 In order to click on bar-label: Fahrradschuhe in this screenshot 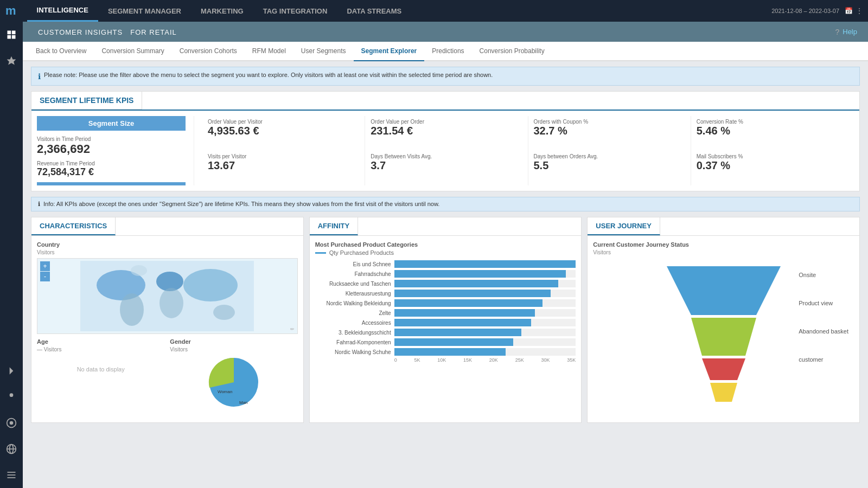, I will do `click(353, 274)`.